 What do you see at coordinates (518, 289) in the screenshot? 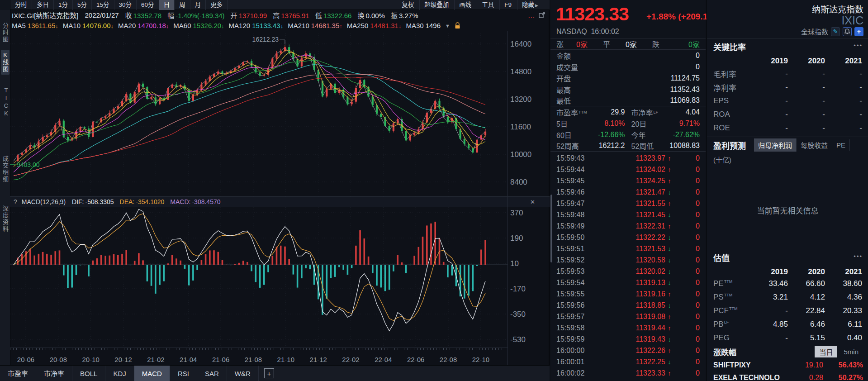
I see `macd-axis-label: -170` at bounding box center [518, 289].